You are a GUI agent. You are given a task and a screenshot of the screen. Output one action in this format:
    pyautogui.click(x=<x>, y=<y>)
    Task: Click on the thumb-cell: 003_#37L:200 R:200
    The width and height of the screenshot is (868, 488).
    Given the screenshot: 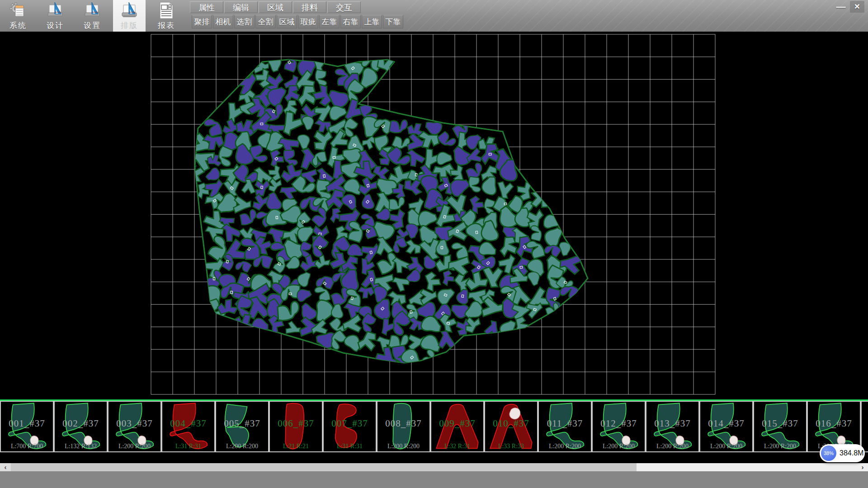 What is the action you would take?
    pyautogui.click(x=135, y=427)
    